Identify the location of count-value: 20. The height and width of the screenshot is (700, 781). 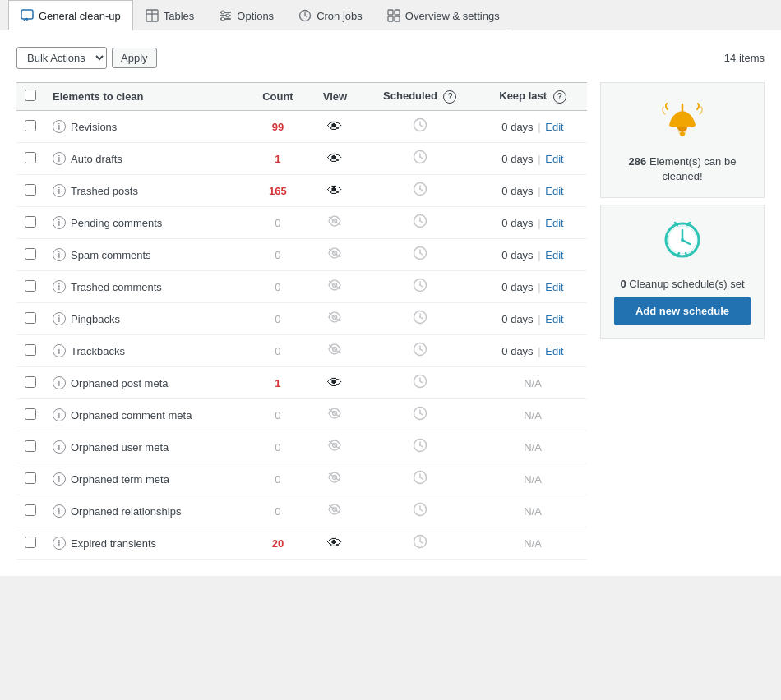
(278, 544).